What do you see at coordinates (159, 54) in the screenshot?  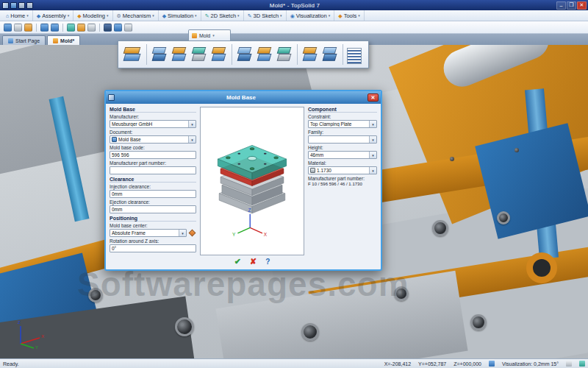 I see `core-tool-icon` at bounding box center [159, 54].